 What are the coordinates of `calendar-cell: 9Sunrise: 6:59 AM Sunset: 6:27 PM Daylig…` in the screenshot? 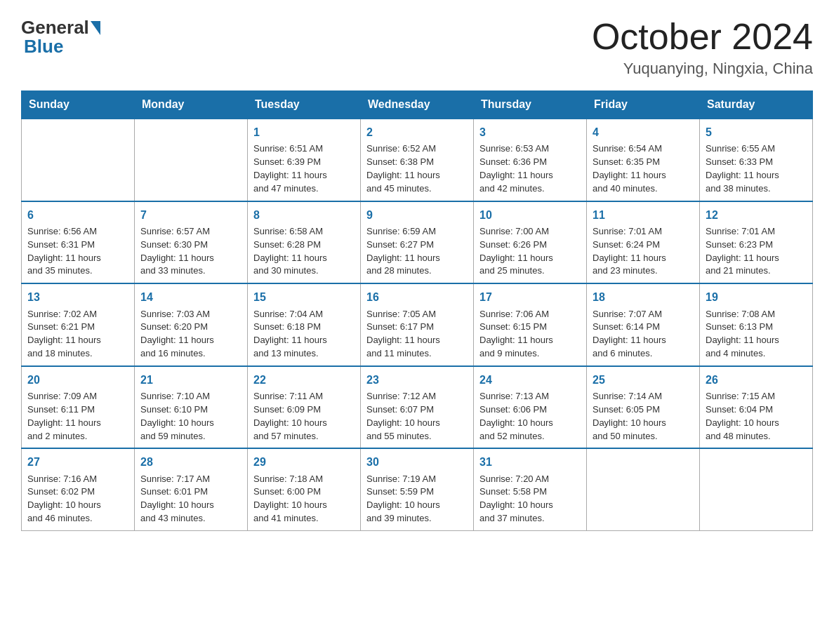 It's located at (417, 243).